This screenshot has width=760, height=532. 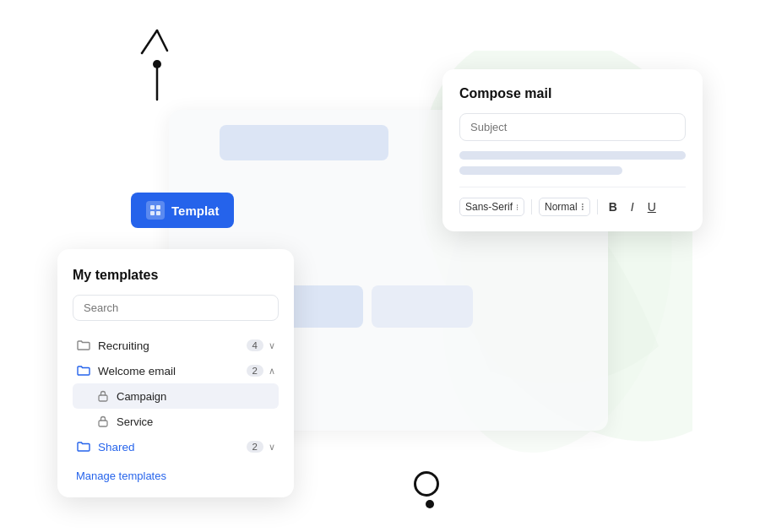 What do you see at coordinates (255, 345) in the screenshot?
I see `recruiting-count: 4` at bounding box center [255, 345].